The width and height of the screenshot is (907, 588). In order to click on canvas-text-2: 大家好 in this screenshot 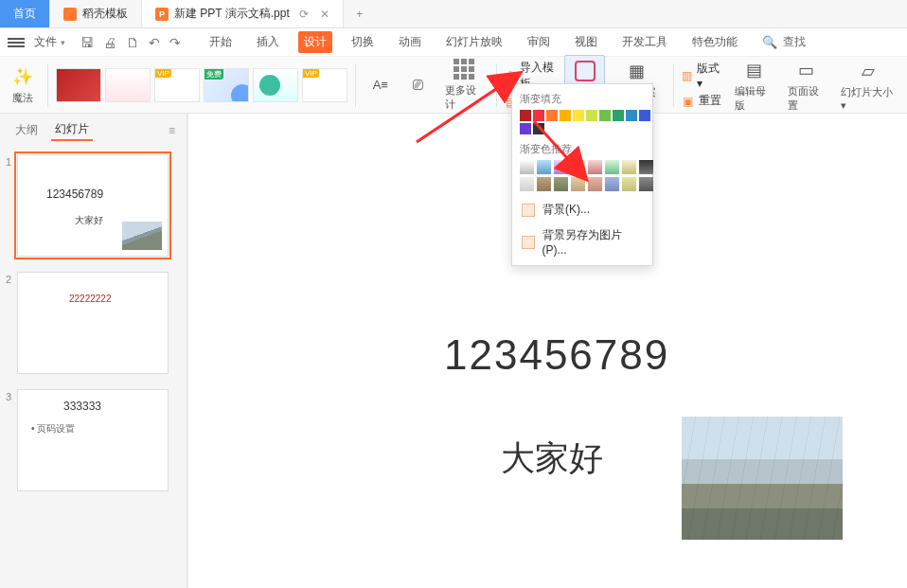, I will do `click(552, 458)`.